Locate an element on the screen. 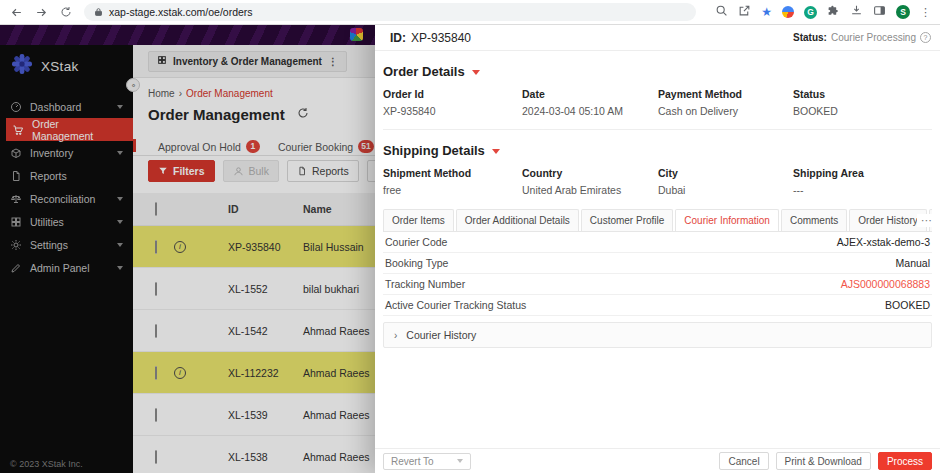 This screenshot has height=473, width=940. shipping-details-section-title: Shipping Details is located at coordinates (658, 150).